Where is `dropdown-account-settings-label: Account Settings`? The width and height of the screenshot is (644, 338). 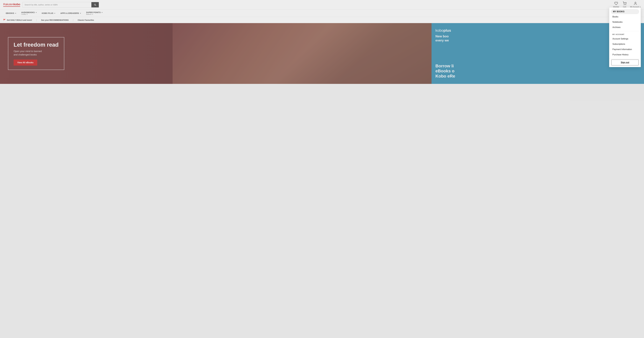 dropdown-account-settings-label: Account Settings is located at coordinates (620, 39).